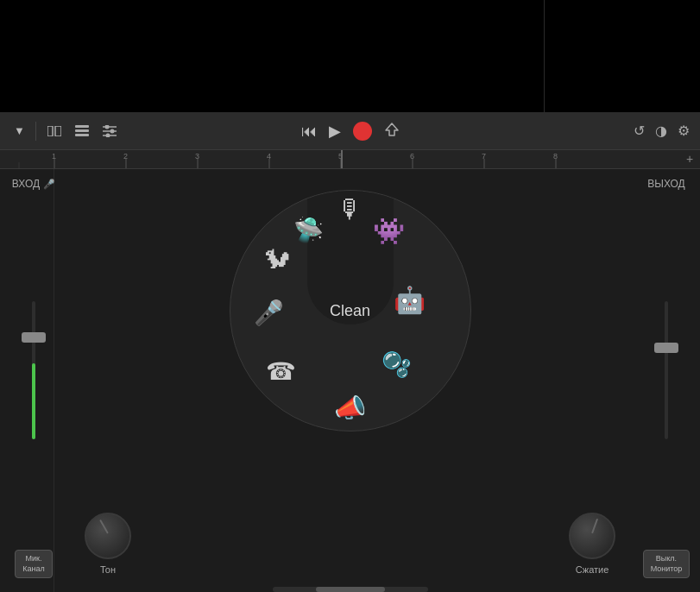  What do you see at coordinates (666, 558) in the screenshot?
I see `monitor-line1: Выкл.` at bounding box center [666, 558].